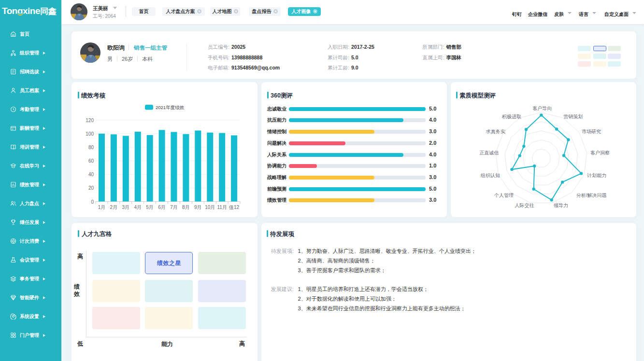  Describe the element at coordinates (496, 131) in the screenshot. I see `svg-text: 求真务实` at that location.